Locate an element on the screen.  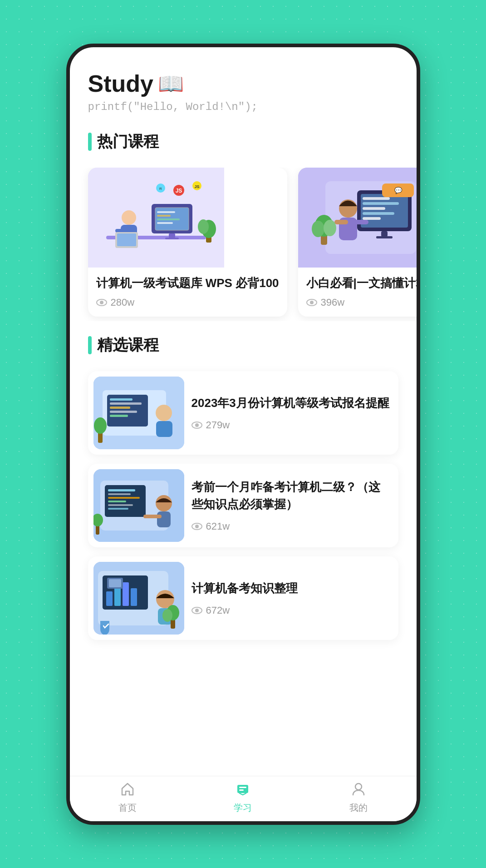
hot-course-views-1: 280w is located at coordinates (188, 303).